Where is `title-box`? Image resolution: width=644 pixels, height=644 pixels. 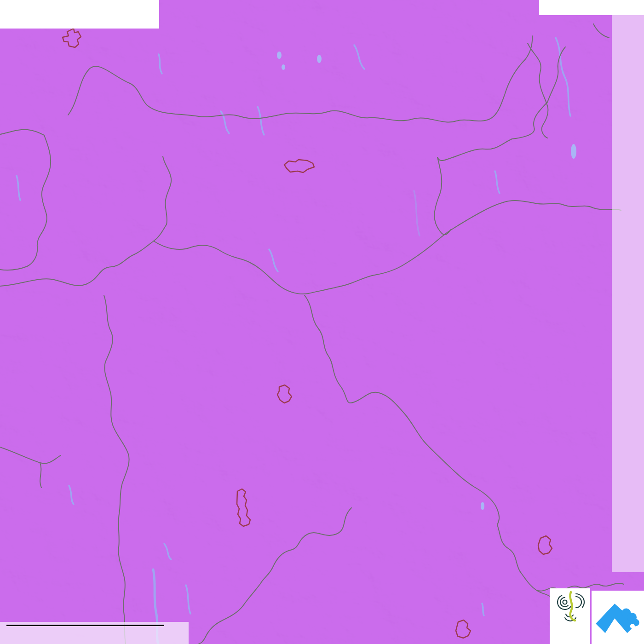 title-box is located at coordinates (80, 14).